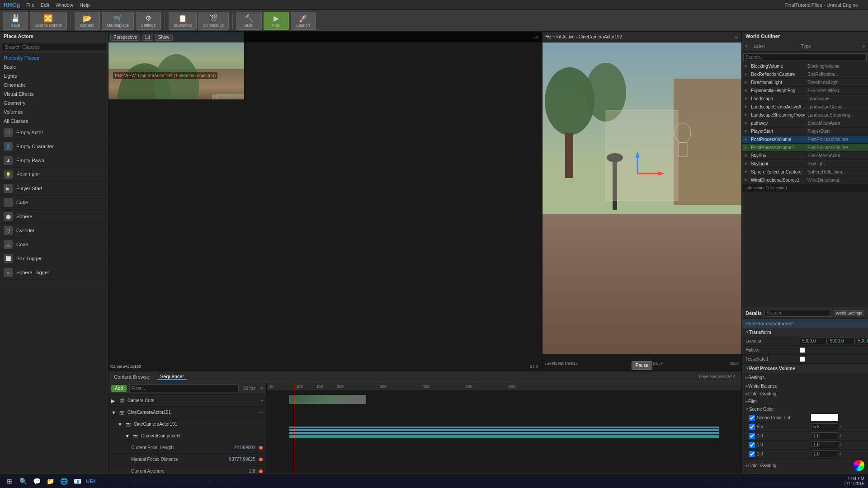  Describe the element at coordinates (114, 401) in the screenshot. I see `expand-icon: ▶` at that location.